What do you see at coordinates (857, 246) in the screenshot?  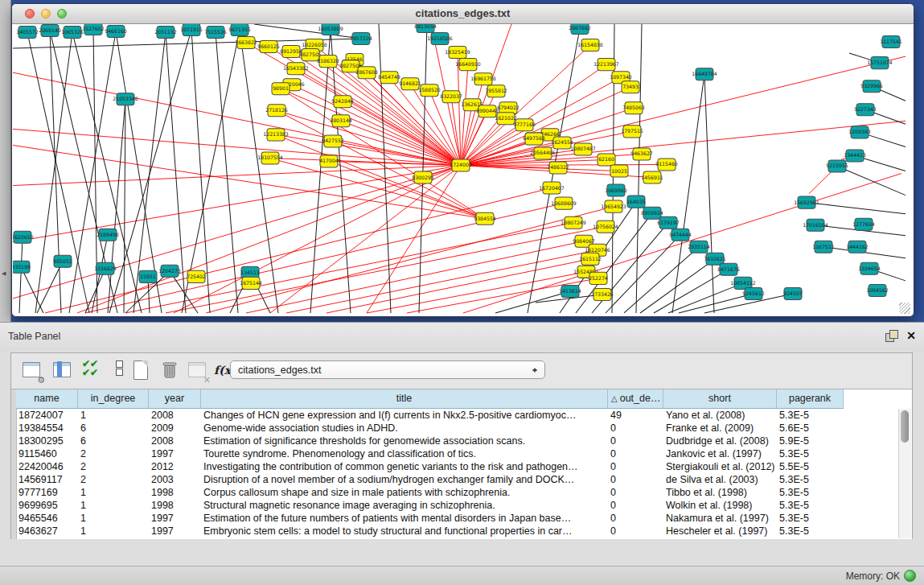 I see `network-node: 1444162` at bounding box center [857, 246].